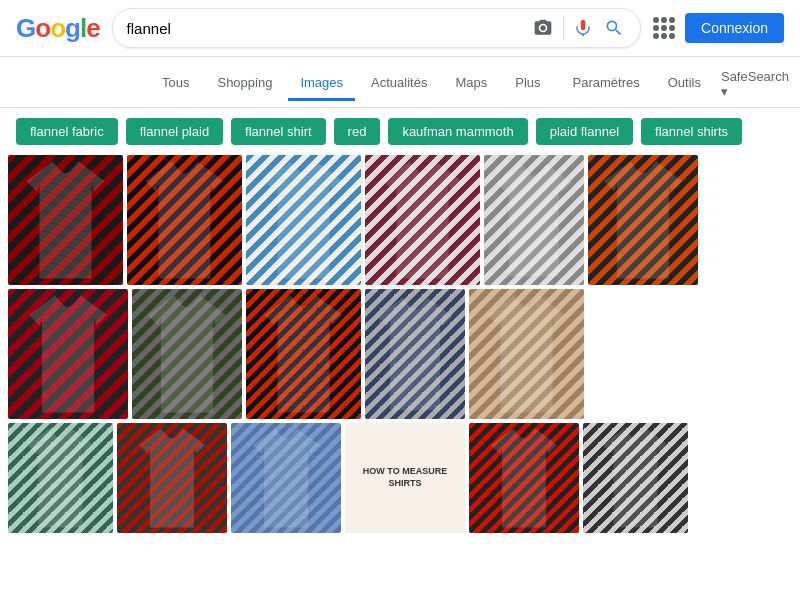 This screenshot has height=600, width=800. Describe the element at coordinates (244, 84) in the screenshot. I see `nav-shopping: Shopping` at that location.